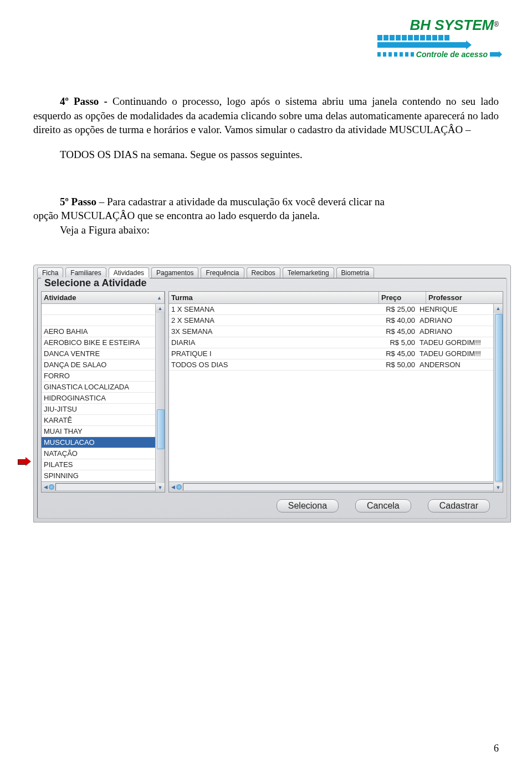  I want to click on list-item: DANÇA DE SALAO, so click(99, 365).